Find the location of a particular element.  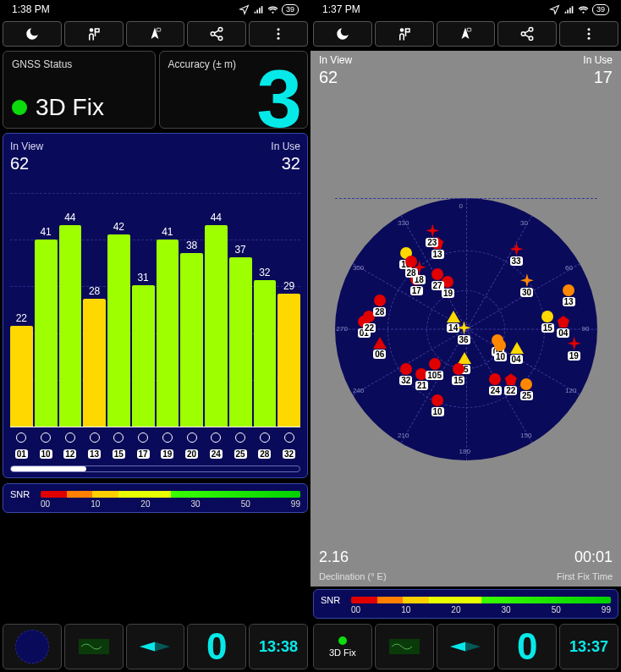

satellite-marker: 25 is located at coordinates (526, 389).